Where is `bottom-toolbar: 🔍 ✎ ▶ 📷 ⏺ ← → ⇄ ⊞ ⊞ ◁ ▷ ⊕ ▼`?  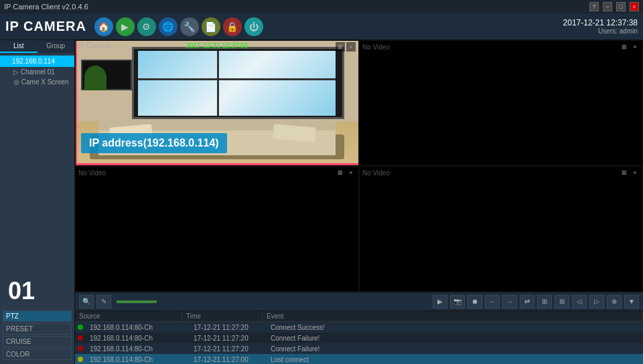 bottom-toolbar: 🔍 ✎ ▶ 📷 ⏺ ← → ⇄ ⊞ ⊞ ◁ ▷ ⊕ ▼ is located at coordinates (359, 301).